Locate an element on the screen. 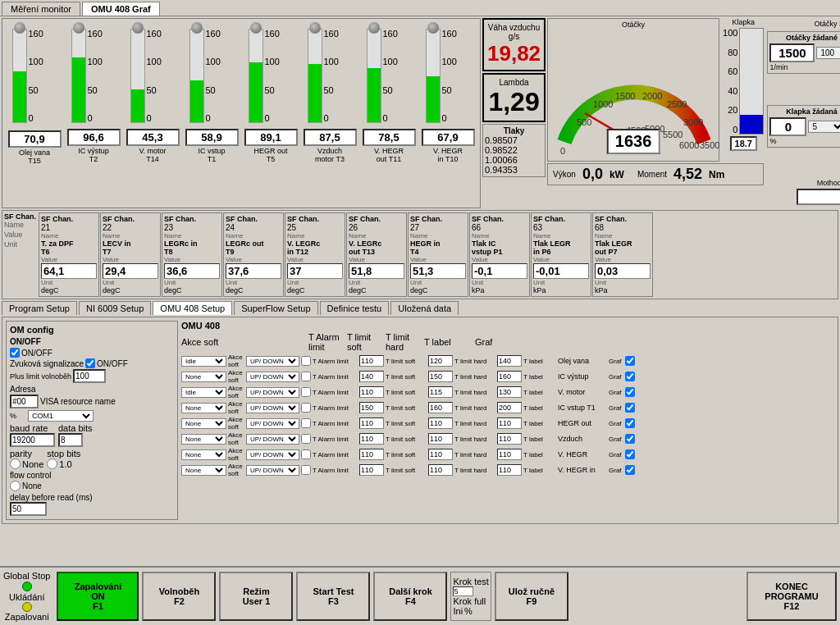 The height and width of the screenshot is (625, 840). klapka-pct-select: 5 is located at coordinates (824, 126).